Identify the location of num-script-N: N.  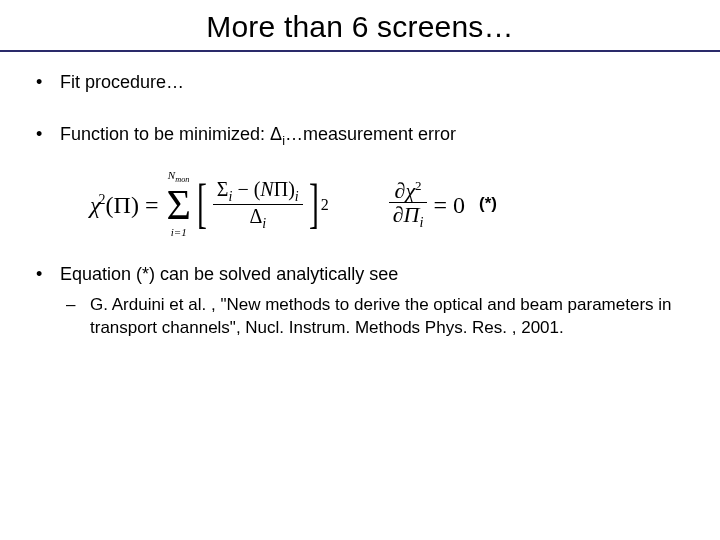
(266, 189).